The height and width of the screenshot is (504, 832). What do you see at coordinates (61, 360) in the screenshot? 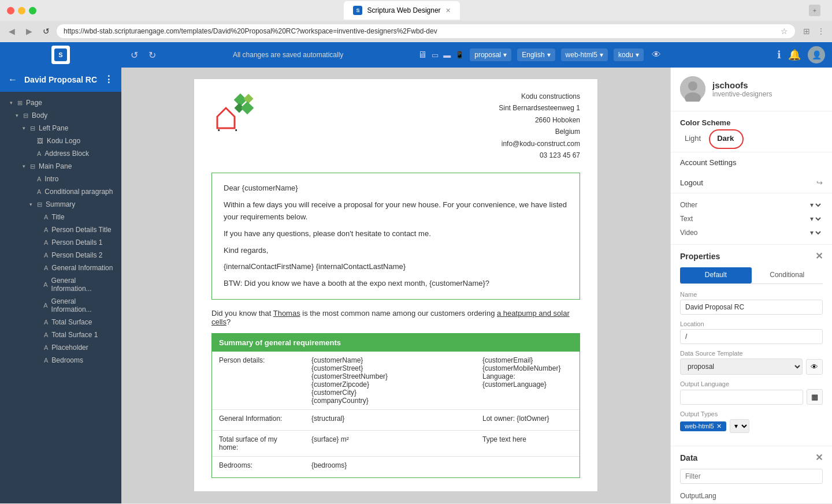
I see `sidebar-item-bedrooms: A Bedrooms` at bounding box center [61, 360].